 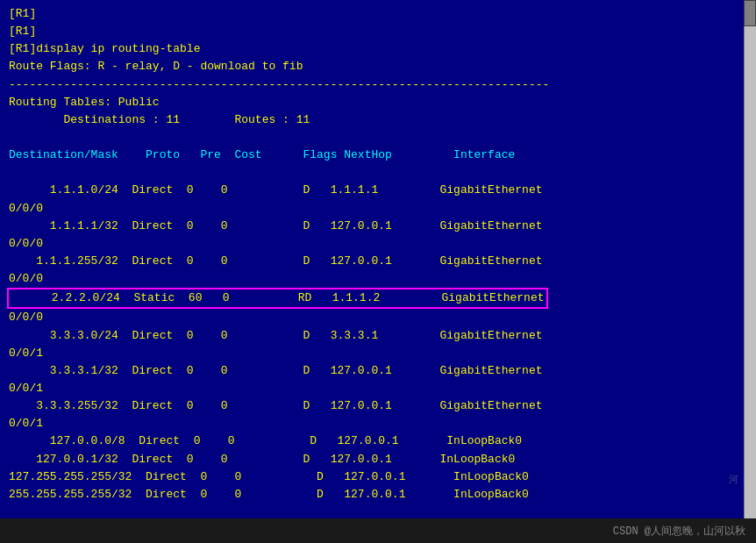 What do you see at coordinates (156, 67) in the screenshot?
I see `line-flags: Route Flags: R - relay, D - download to …` at bounding box center [156, 67].